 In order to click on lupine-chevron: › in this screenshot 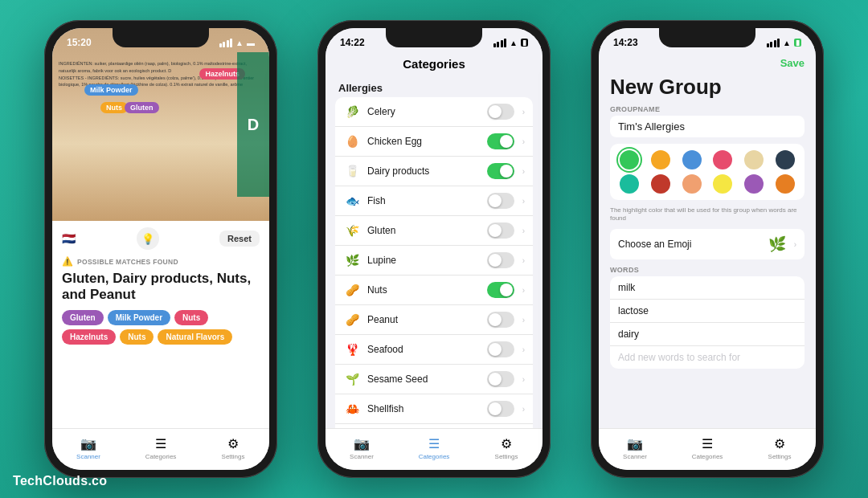, I will do `click(524, 260)`.